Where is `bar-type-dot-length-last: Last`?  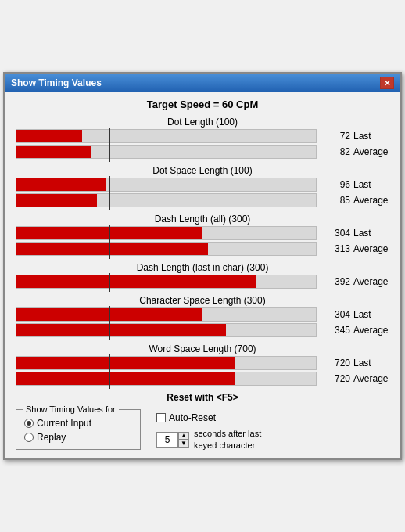 bar-type-dot-length-last: Last is located at coordinates (370, 136).